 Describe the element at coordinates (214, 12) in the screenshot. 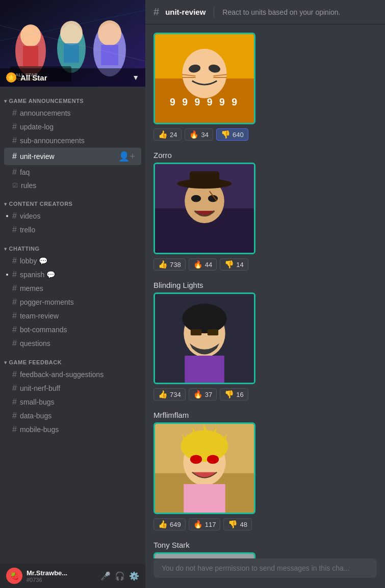

I see `header-divider` at that location.